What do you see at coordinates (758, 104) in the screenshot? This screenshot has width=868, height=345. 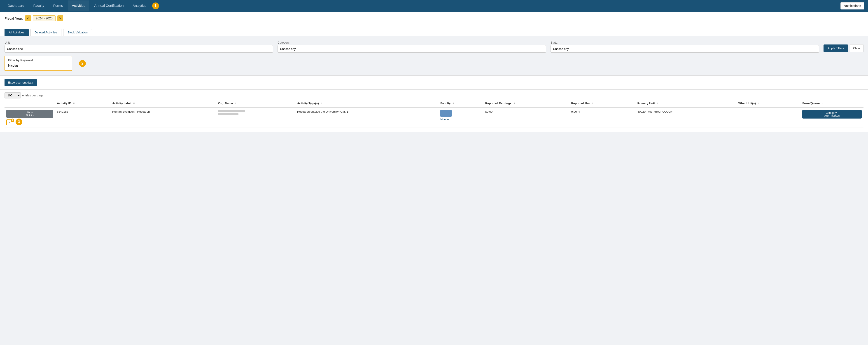 I see `sort-icon-other-units: ⇅` at bounding box center [758, 104].